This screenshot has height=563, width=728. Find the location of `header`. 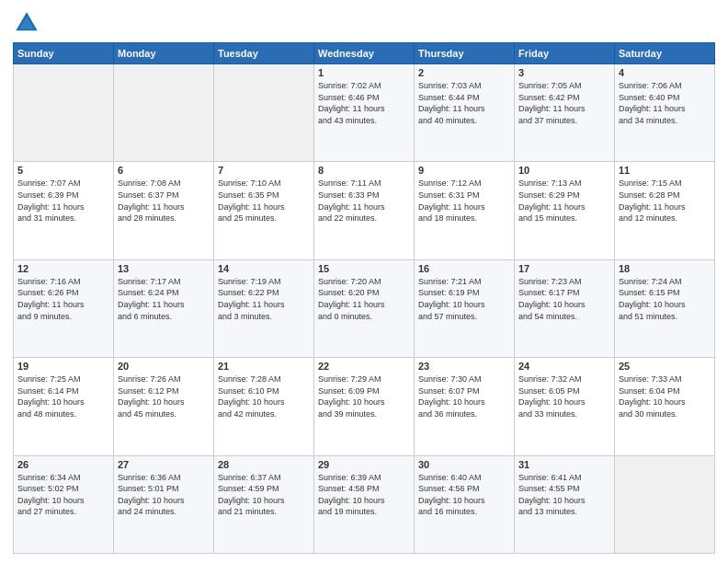

header is located at coordinates (364, 23).